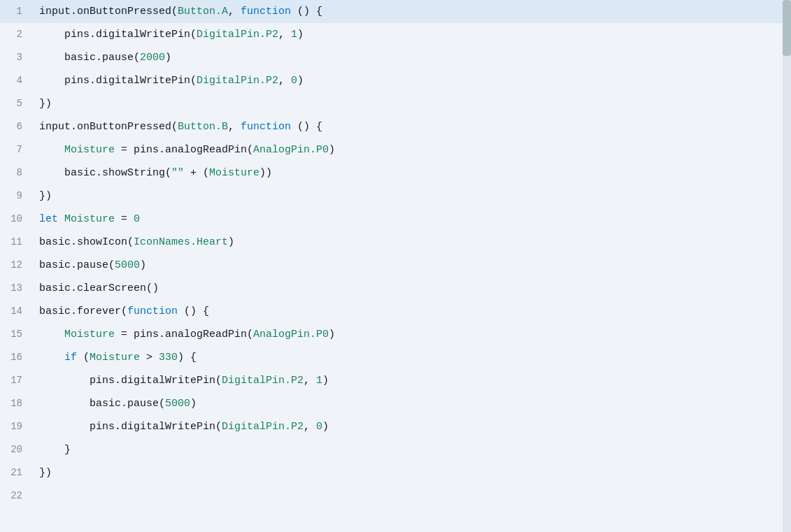 This screenshot has height=532, width=791. Describe the element at coordinates (396, 220) in the screenshot. I see `code-line-10: 10let Moisture = 0` at that location.